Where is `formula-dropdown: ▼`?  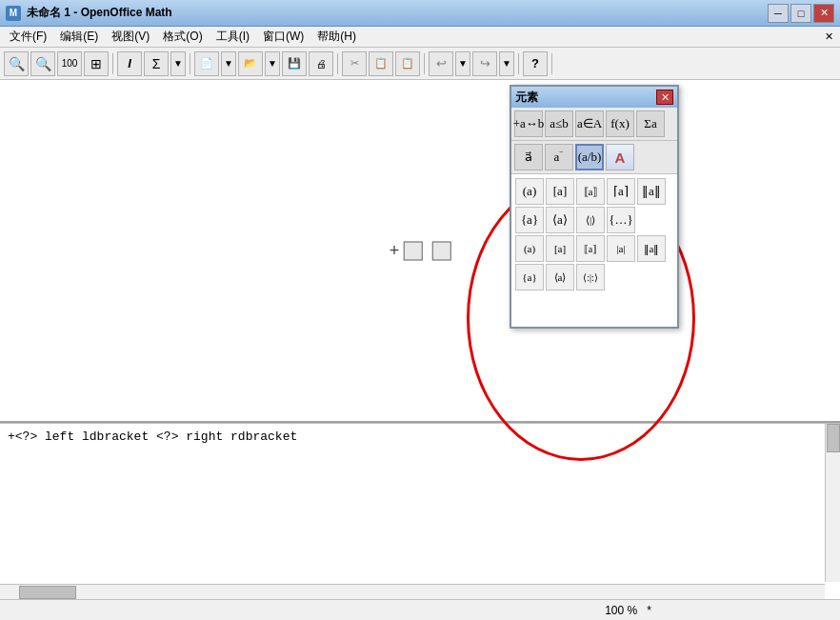 formula-dropdown: ▼ is located at coordinates (178, 64).